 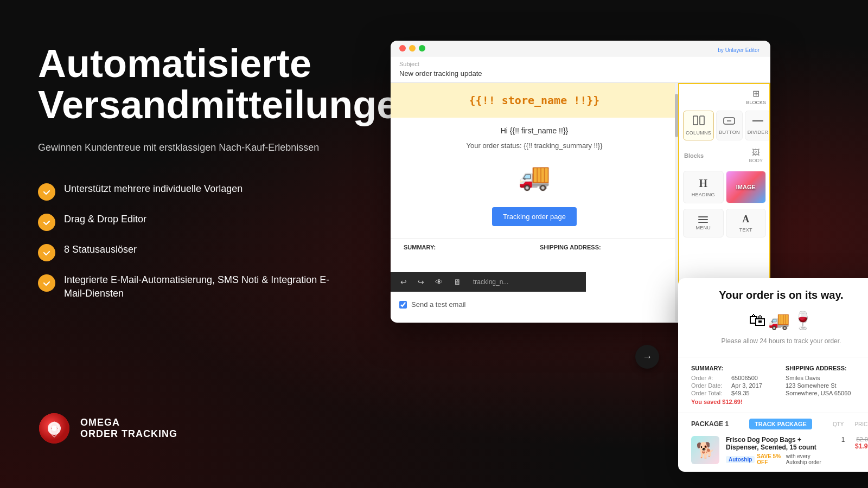 What do you see at coordinates (734, 368) in the screenshot?
I see `order-summary-header: SUMMARY:` at bounding box center [734, 368].